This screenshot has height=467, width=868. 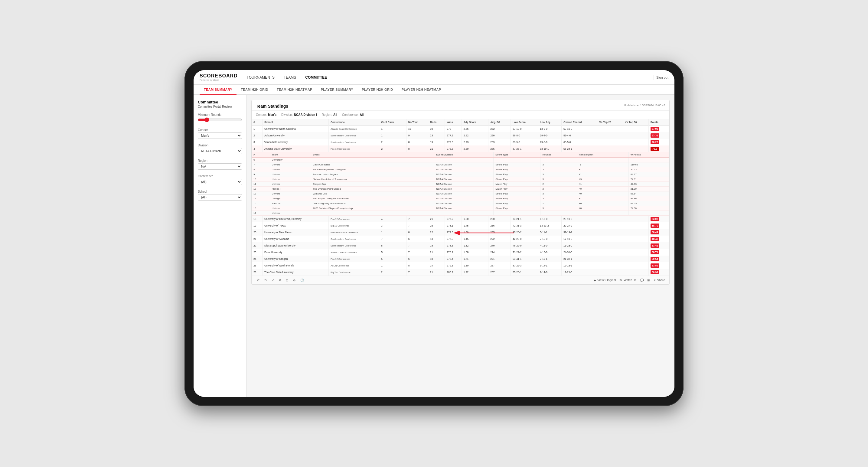 I want to click on region-select: N/A All, so click(x=220, y=166).